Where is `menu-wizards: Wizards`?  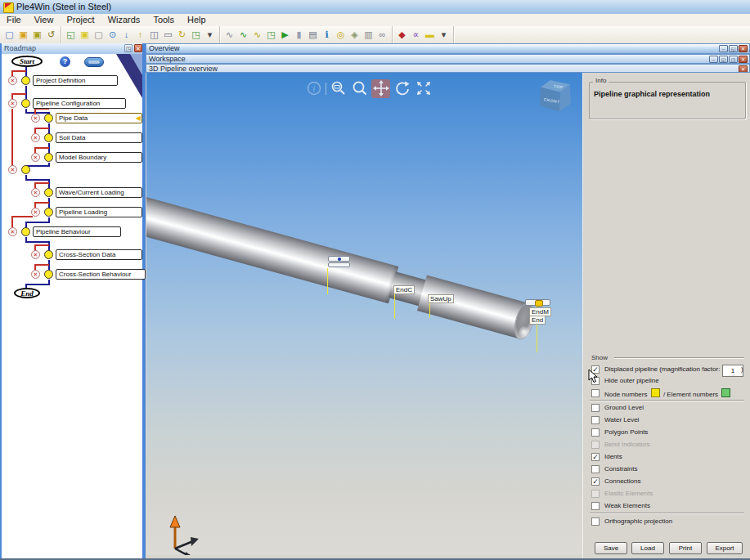
menu-wizards: Wizards is located at coordinates (124, 20).